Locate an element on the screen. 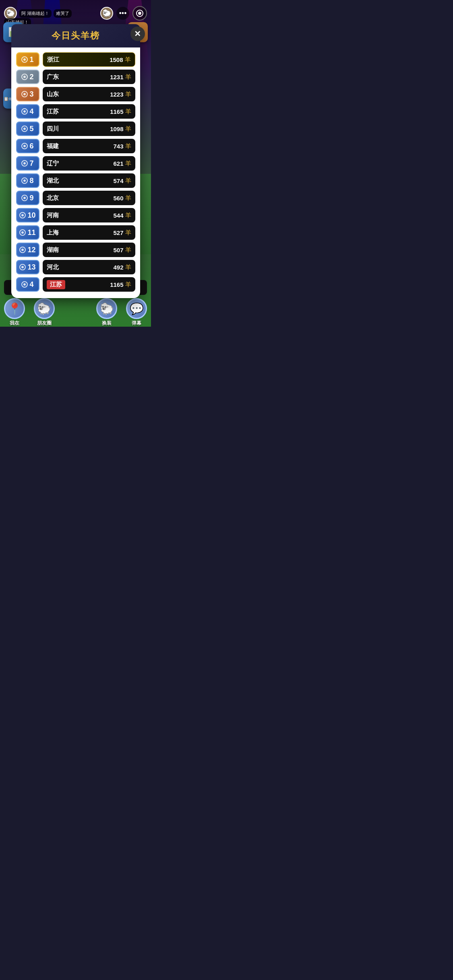 The height and width of the screenshot is (980, 453). score-10: 544 is located at coordinates (118, 216).